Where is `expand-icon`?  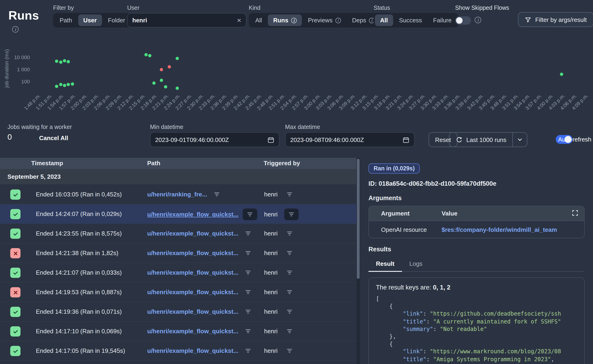
expand-icon is located at coordinates (575, 213).